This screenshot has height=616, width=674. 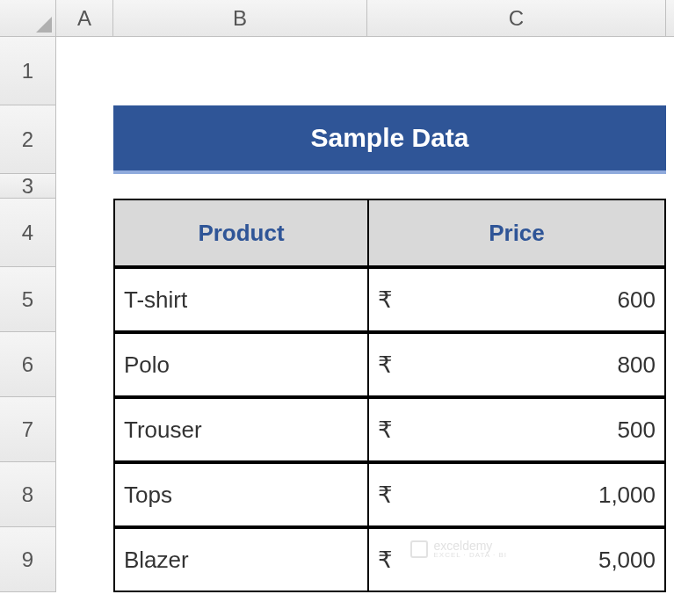 I want to click on price-value: 500, so click(x=636, y=431).